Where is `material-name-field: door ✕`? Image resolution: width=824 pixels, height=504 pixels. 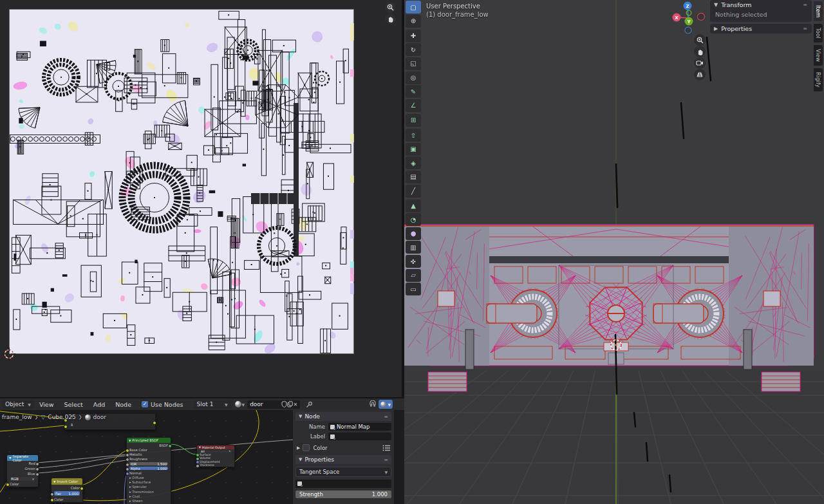 material-name-field: door ✕ is located at coordinates (274, 404).